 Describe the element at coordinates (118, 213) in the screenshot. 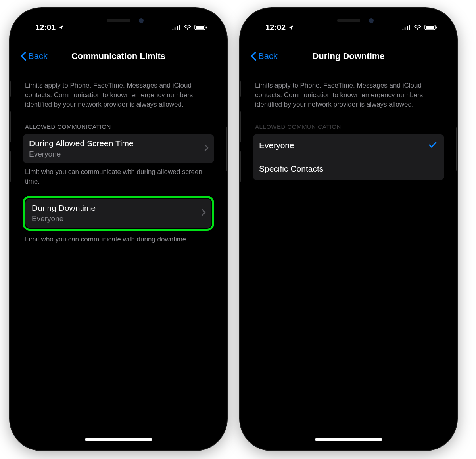

I see `row-during-downtime: During Downtime Everyone` at that location.